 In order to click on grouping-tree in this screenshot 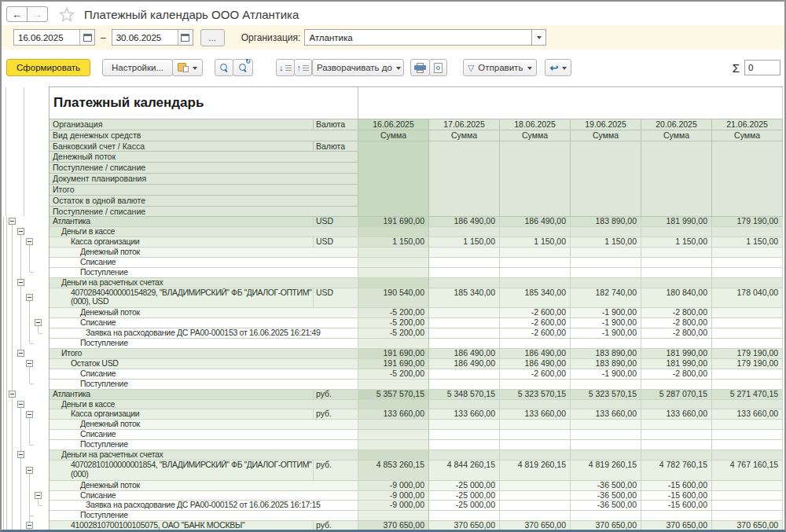, I will do `click(24, 266)`.